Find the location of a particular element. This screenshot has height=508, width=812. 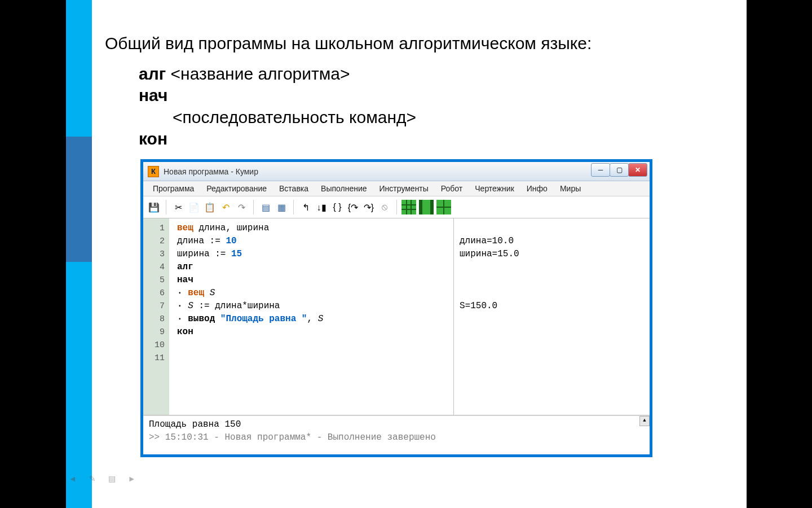

list2-icon: ▦ is located at coordinates (281, 207).